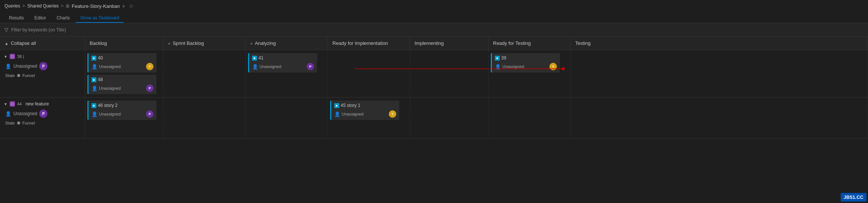 Image resolution: width=868 pixels, height=203 pixels. I want to click on sprint-backlog-label: Sprint Backlog, so click(188, 43).